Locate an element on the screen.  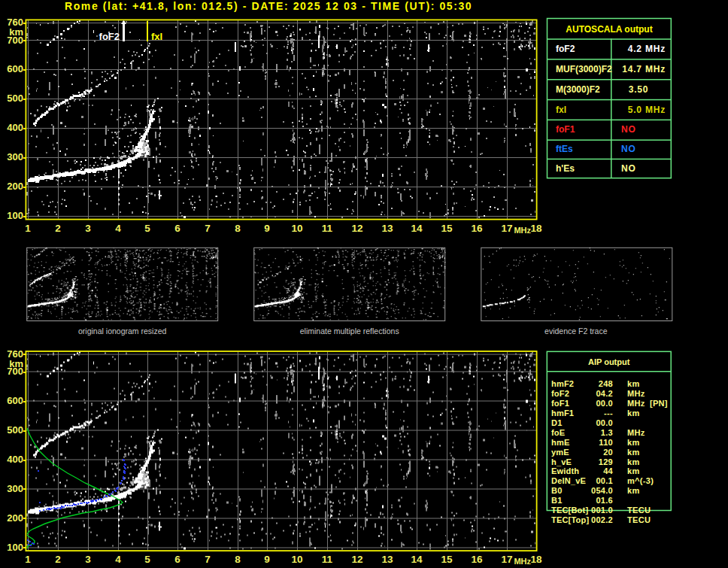
svg-text: 4 is located at coordinates (118, 560).